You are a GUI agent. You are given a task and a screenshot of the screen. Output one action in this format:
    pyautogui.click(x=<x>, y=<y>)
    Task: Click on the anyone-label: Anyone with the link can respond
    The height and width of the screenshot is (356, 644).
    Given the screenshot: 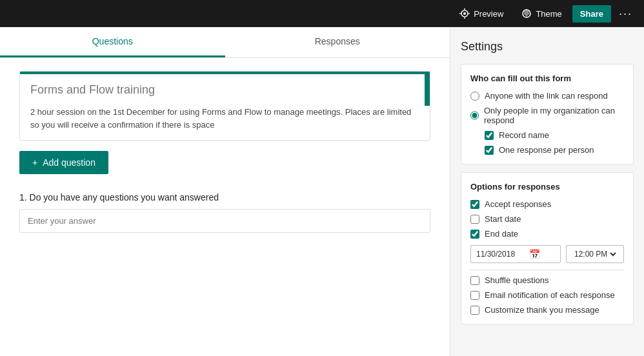 What is the action you would take?
    pyautogui.click(x=546, y=95)
    